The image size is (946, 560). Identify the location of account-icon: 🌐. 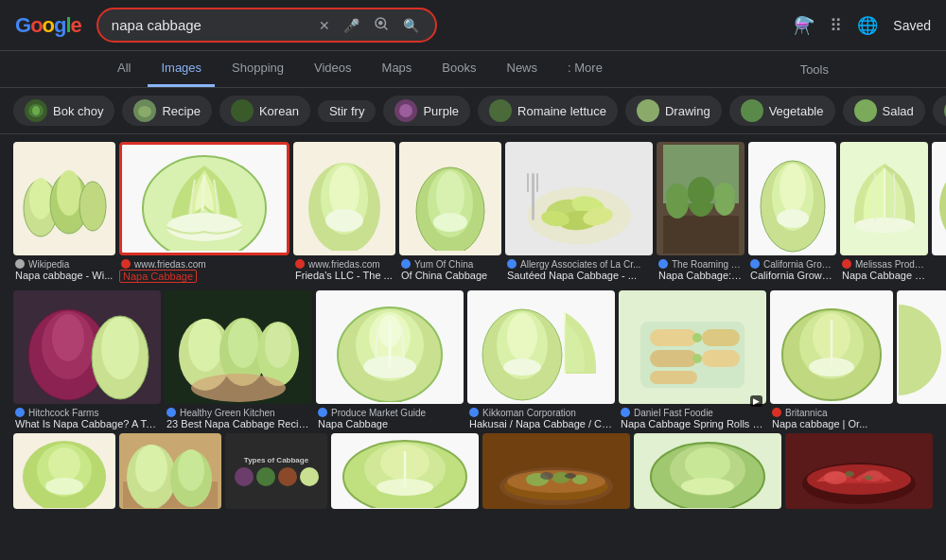
(867, 26).